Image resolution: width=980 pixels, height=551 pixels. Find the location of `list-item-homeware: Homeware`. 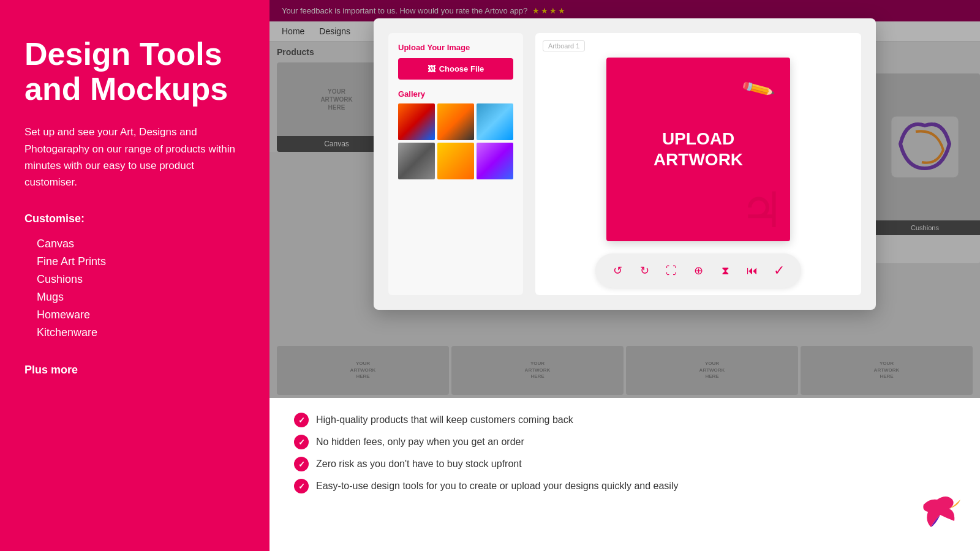

list-item-homeware: Homeware is located at coordinates (135, 315).